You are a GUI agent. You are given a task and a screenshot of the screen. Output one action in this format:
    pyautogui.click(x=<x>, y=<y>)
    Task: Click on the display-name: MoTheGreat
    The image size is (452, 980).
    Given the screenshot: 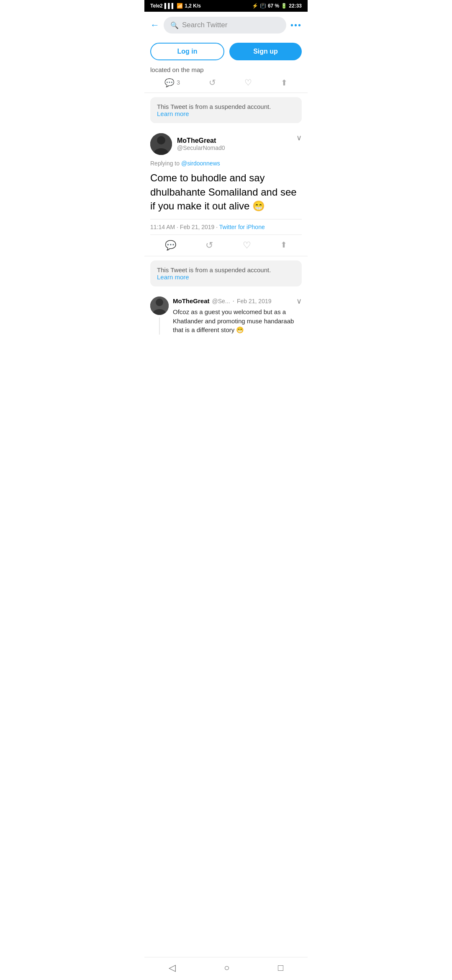 What is the action you would take?
    pyautogui.click(x=201, y=141)
    